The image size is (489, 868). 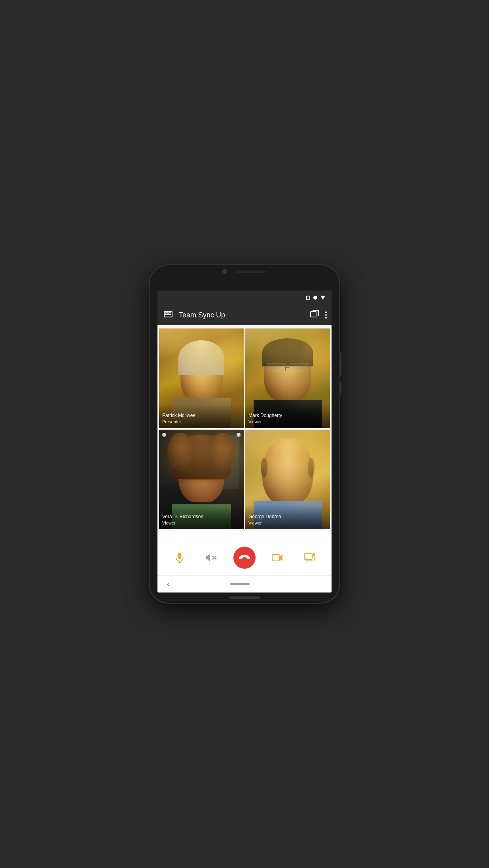 I want to click on conference-icon, so click(x=168, y=315).